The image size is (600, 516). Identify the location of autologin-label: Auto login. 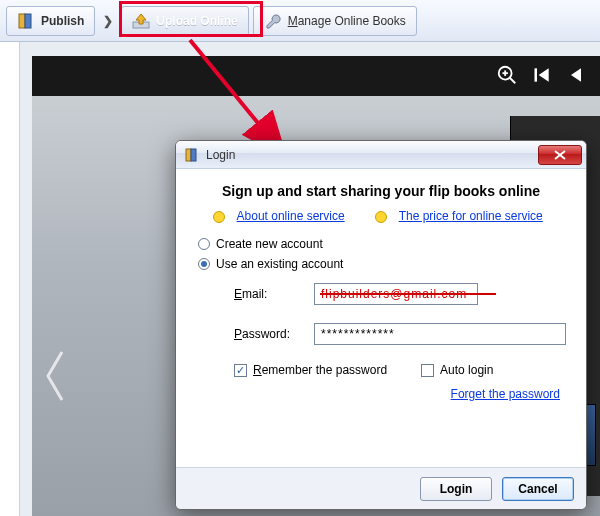
(466, 370).